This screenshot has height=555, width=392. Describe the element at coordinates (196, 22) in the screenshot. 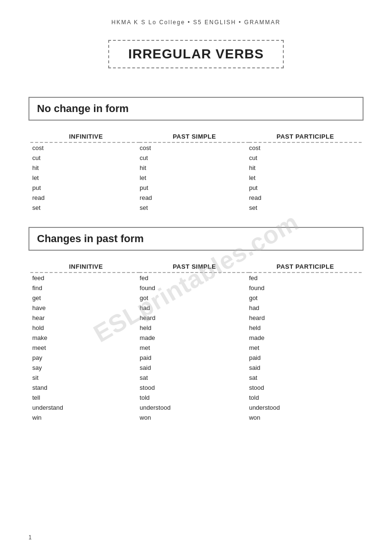

I see `page-header: HKMA K S Lo College • S5 ENGLISH • GRAMM…` at that location.